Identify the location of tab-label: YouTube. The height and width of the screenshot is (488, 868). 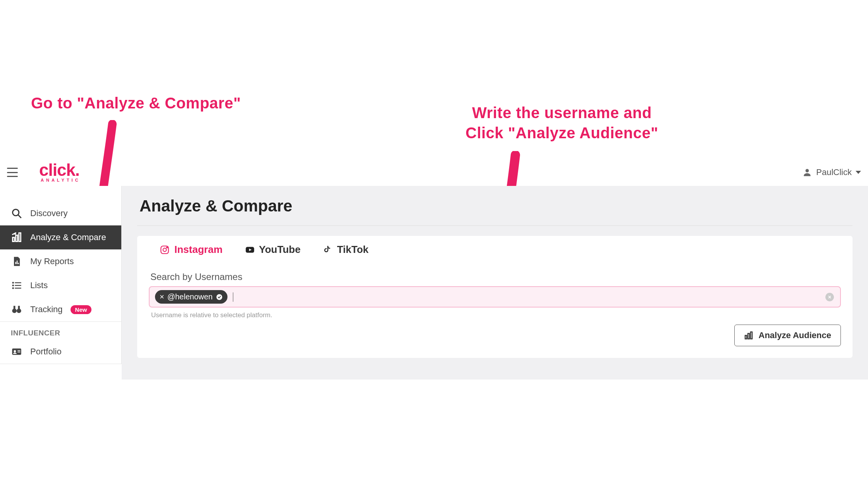
(280, 249).